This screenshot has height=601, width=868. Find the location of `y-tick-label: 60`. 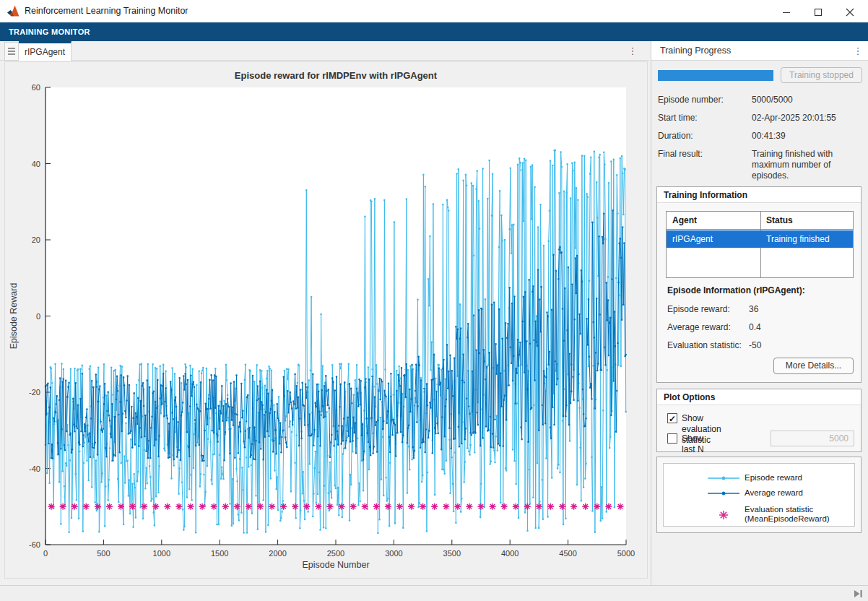

y-tick-label: 60 is located at coordinates (36, 87).